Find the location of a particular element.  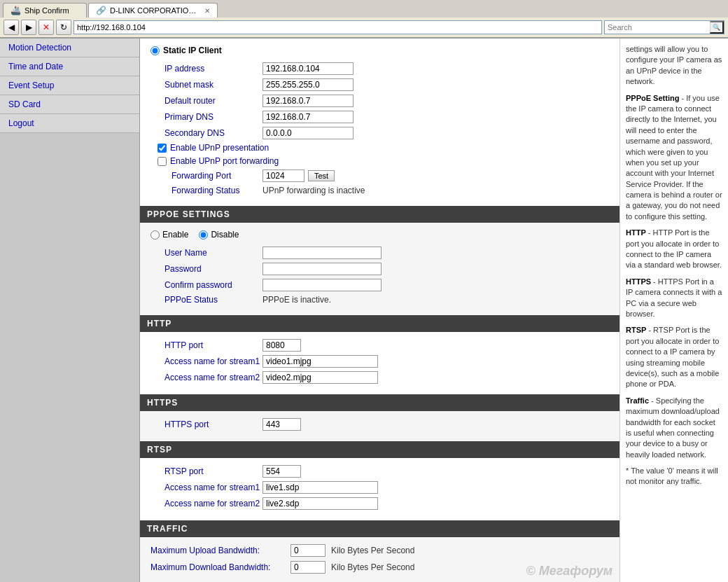

upnp-forwarding-row: Enable UPnP port forwarding is located at coordinates (379, 161).